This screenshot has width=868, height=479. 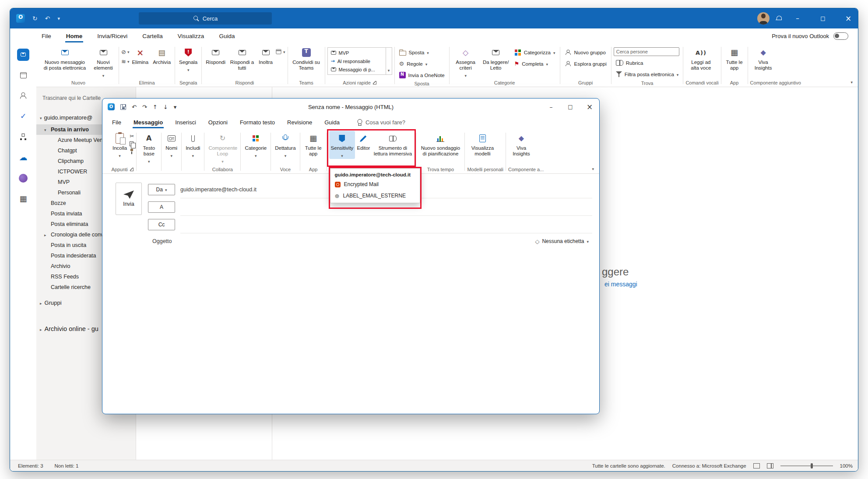 I want to click on browse-groups-button: Esplora gruppi, so click(x=586, y=64).